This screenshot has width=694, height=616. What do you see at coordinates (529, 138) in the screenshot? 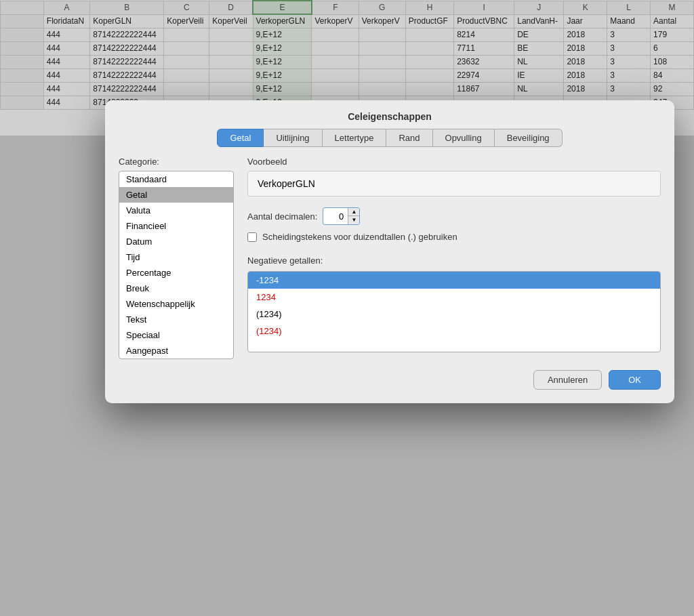
I see `tab-beveiliging: Beveiliging` at bounding box center [529, 138].